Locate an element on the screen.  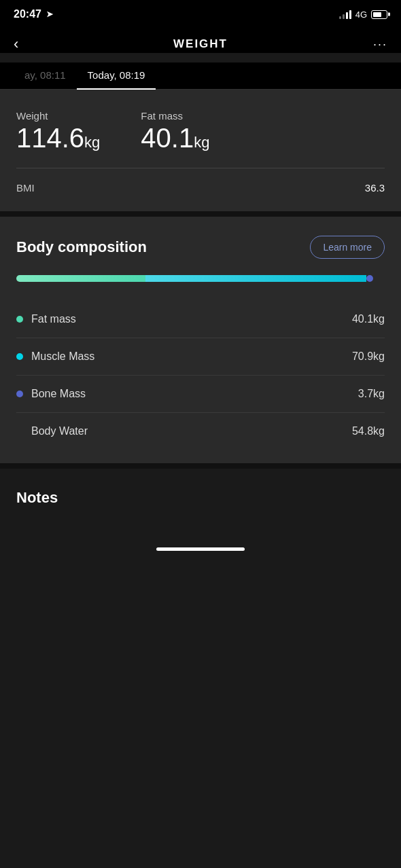
fat-metric: Fat mass 40.1kg is located at coordinates (175, 130).